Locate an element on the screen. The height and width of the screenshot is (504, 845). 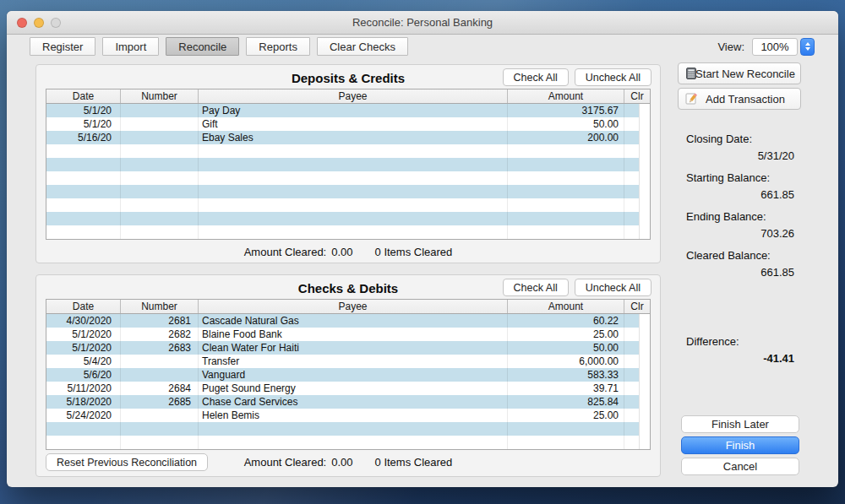
cell-date is located at coordinates (84, 205).